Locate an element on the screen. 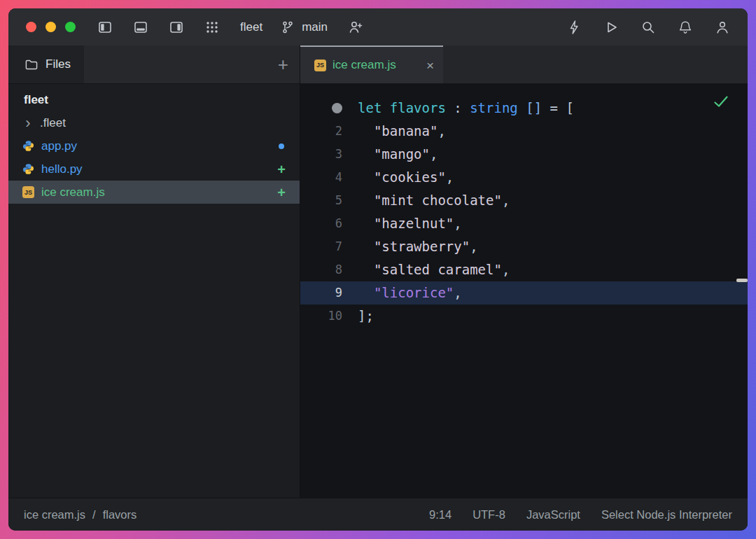 The image size is (756, 539). code-line-4: 4 "cookies", is located at coordinates (524, 178).